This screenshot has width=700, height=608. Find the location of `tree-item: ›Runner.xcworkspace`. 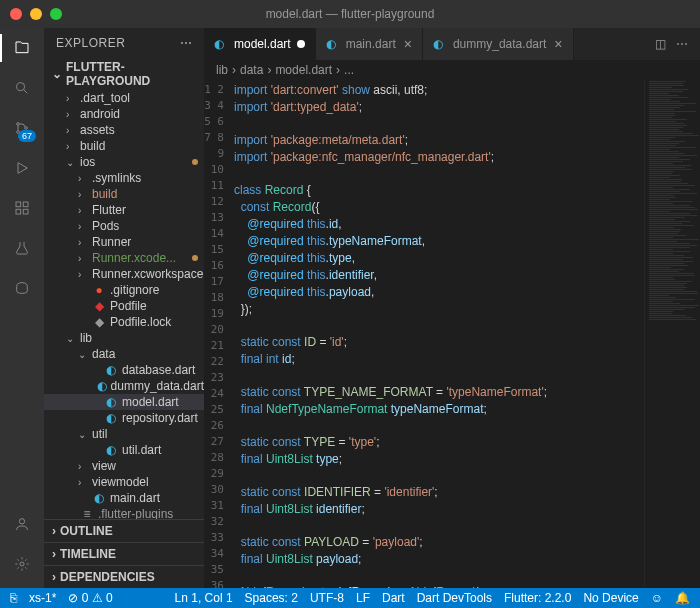

tree-item: ›Runner.xcworkspace is located at coordinates (124, 274).